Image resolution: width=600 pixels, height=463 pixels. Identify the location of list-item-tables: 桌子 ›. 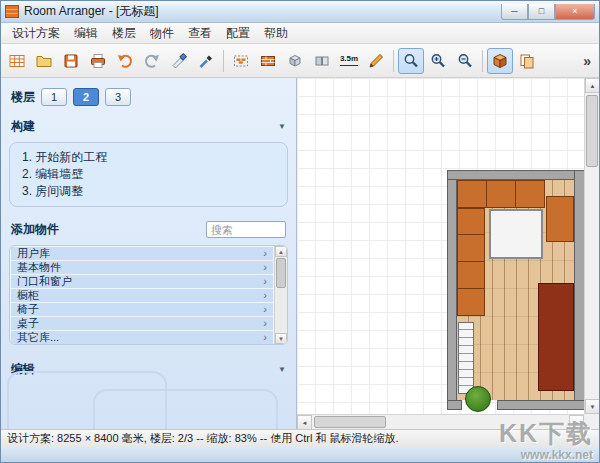
(142, 324).